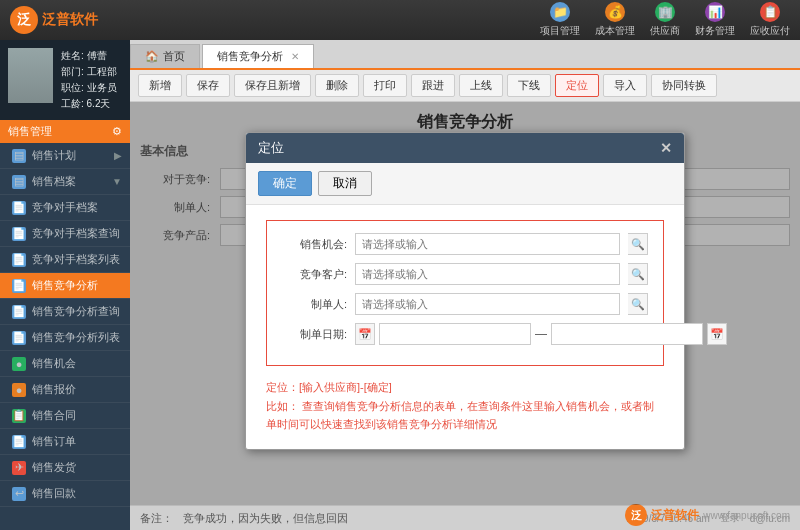 This screenshot has height=530, width=800. Describe the element at coordinates (19, 364) in the screenshot. I see `opportunity-icon: ●` at that location.